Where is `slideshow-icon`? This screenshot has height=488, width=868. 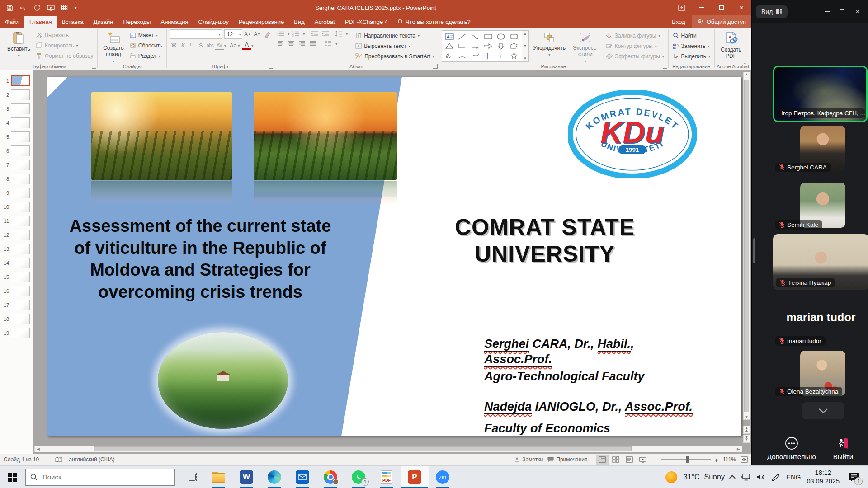
slideshow-icon is located at coordinates (51, 8).